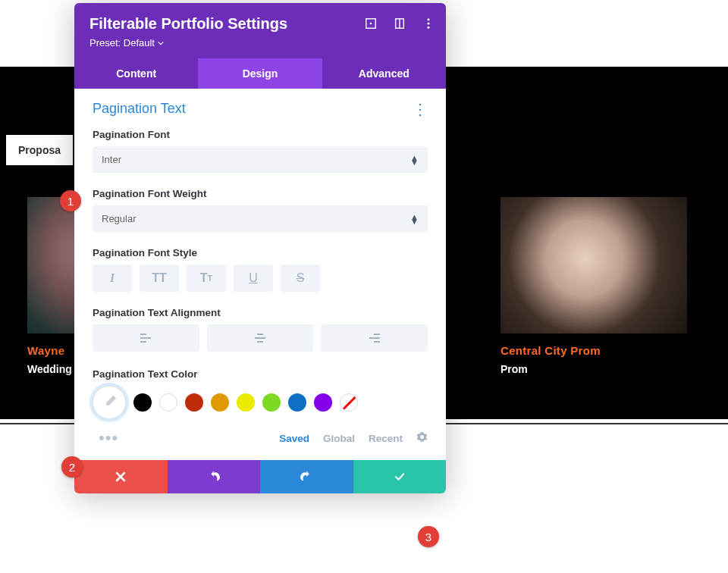  Describe the element at coordinates (306, 477) in the screenshot. I see `redo-button` at that location.